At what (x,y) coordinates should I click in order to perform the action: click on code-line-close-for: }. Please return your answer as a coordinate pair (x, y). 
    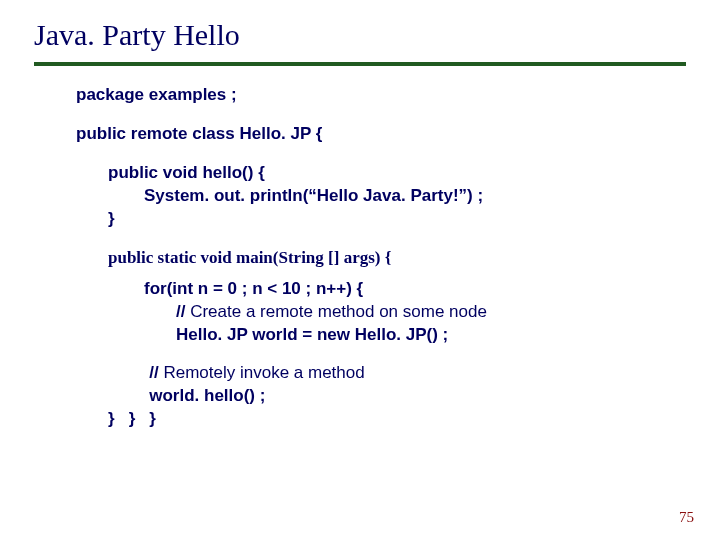
    Looking at the image, I should click on (256, 420).